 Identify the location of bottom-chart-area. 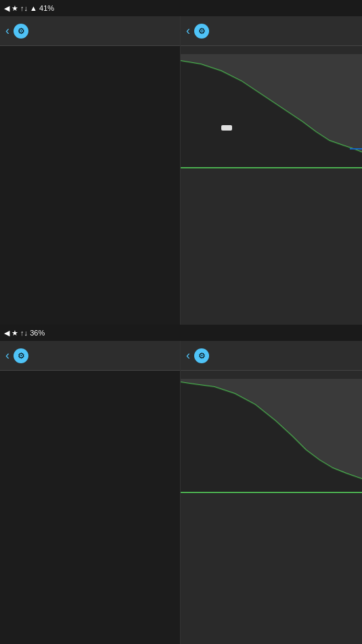
(271, 436).